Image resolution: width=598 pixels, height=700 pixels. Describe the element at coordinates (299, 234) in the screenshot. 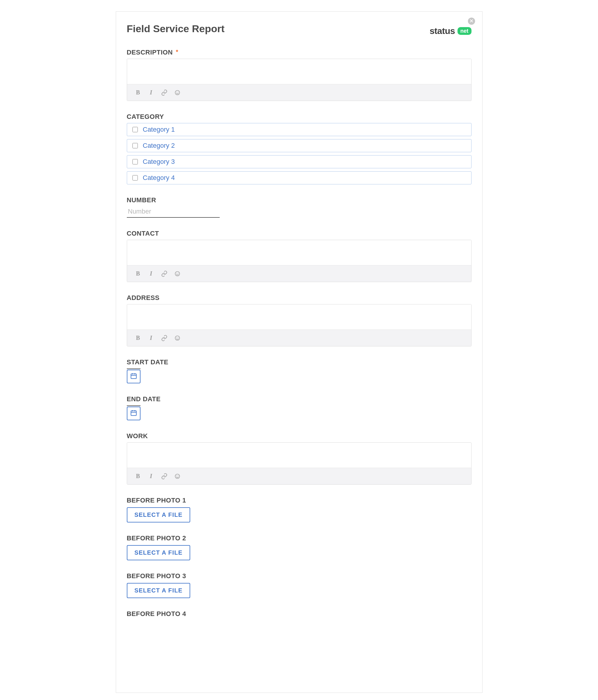

I see `contact-label: CONTACT` at that location.